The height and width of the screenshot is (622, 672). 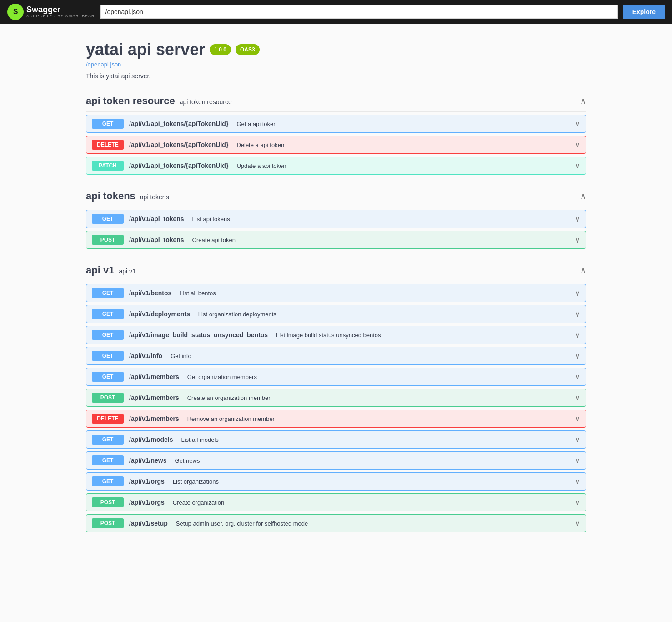 I want to click on swagger-logo-text: Swagger, so click(x=61, y=10).